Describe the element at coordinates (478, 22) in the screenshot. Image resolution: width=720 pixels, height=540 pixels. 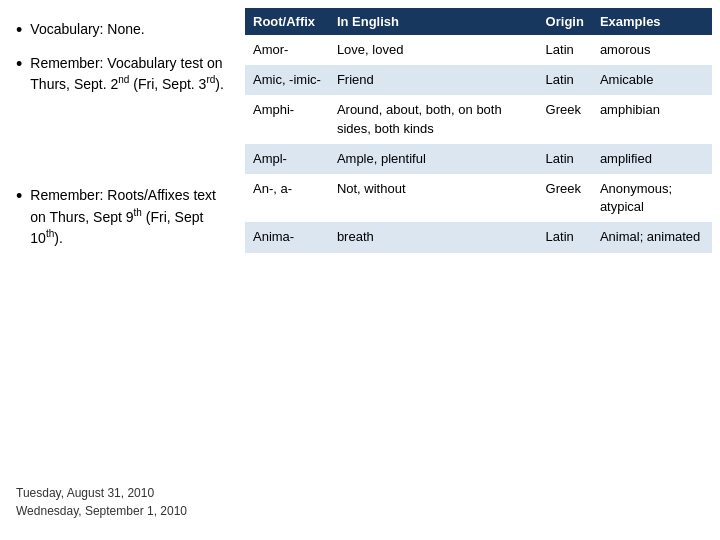
I see `table-header-row: Root/Affix In English Origin Examples` at that location.